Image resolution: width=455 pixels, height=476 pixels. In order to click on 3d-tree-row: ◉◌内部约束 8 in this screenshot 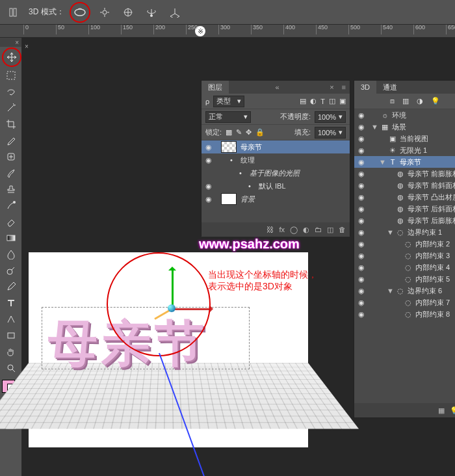, I will do `click(404, 314)`.